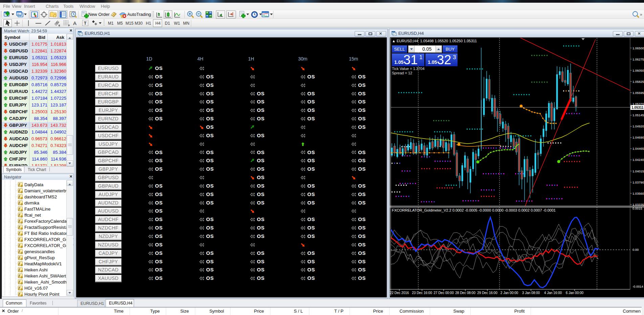 This screenshot has width=644, height=315. What do you see at coordinates (638, 137) in the screenshot?
I see `svg-text: 1.04690` at bounding box center [638, 137].